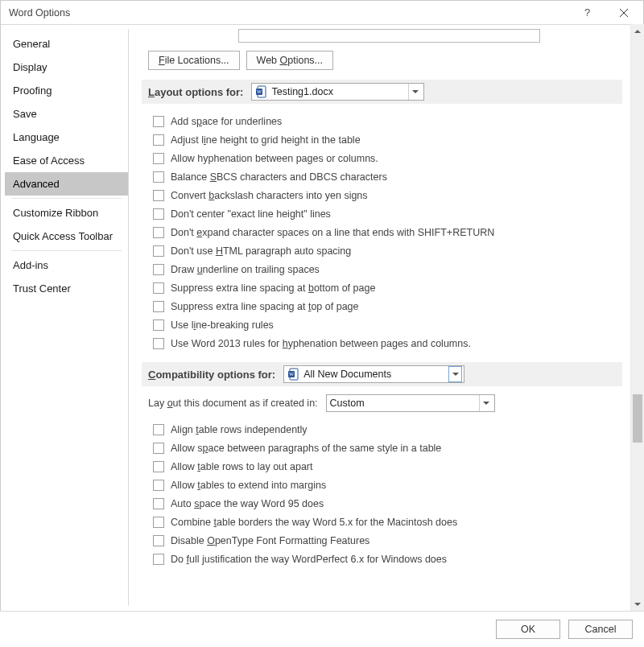 The image size is (644, 647). Describe the element at coordinates (388, 140) in the screenshot. I see `opt-adjust-line-height: Adjust line height to grid height in the…` at that location.